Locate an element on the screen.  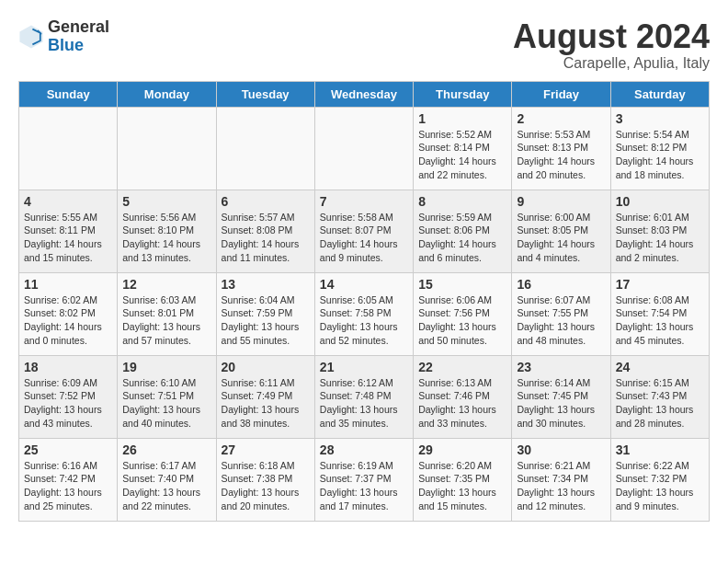
date-number: 6 is located at coordinates (266, 201).